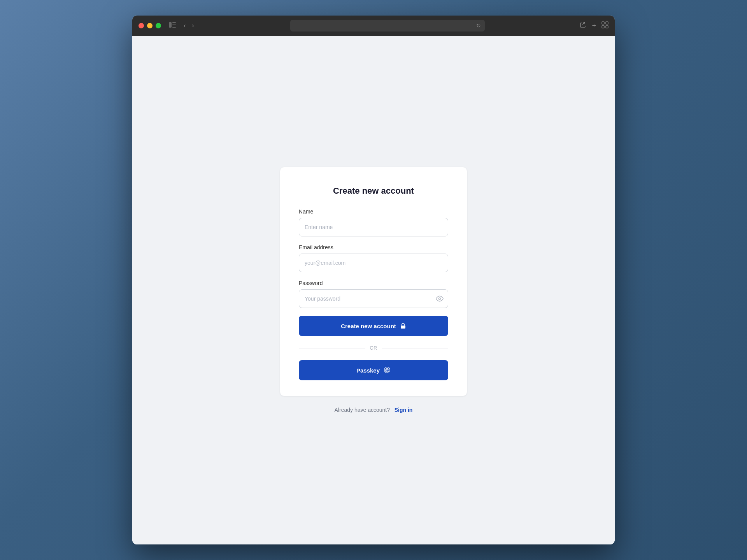 This screenshot has height=560, width=747. What do you see at coordinates (403, 326) in the screenshot?
I see `lock-icon` at bounding box center [403, 326].